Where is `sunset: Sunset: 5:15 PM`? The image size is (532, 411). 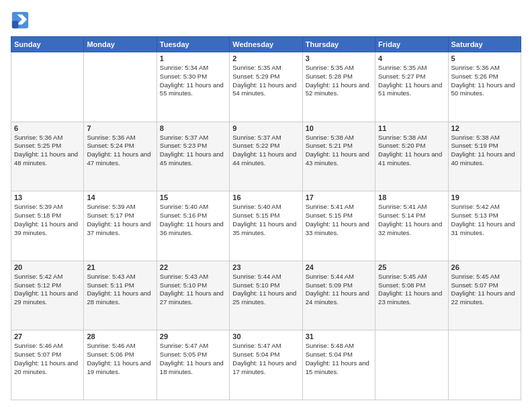
sunset: Sunset: 5:15 PM is located at coordinates (256, 215).